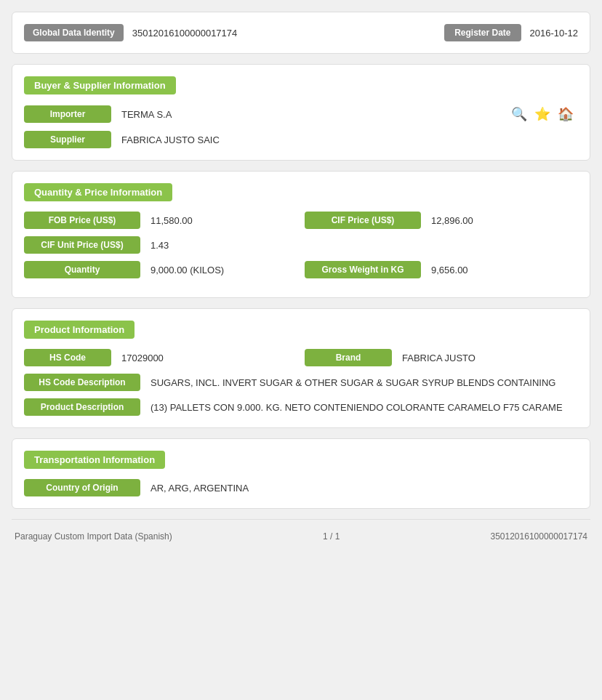 This screenshot has width=602, height=700. What do you see at coordinates (441, 220) in the screenshot?
I see `cif-pair: CIF Price (US$) 12,896.00` at bounding box center [441, 220].